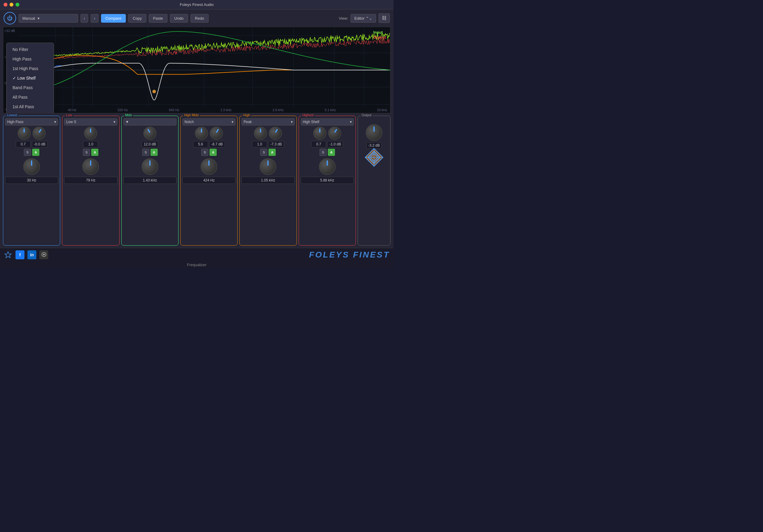 This screenshot has height=532, width=763. I want to click on band-label-output: Output, so click(366, 115).